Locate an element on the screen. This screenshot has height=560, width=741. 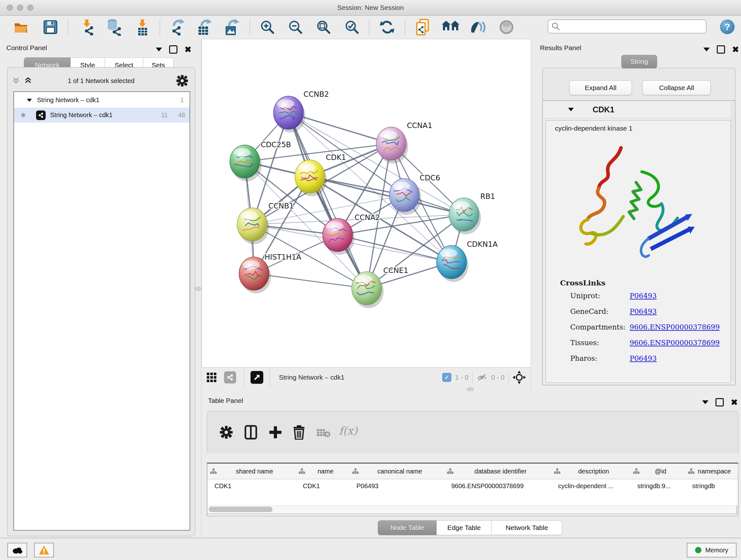
table-cell: cyclin-dependent ... is located at coordinates (591, 486).